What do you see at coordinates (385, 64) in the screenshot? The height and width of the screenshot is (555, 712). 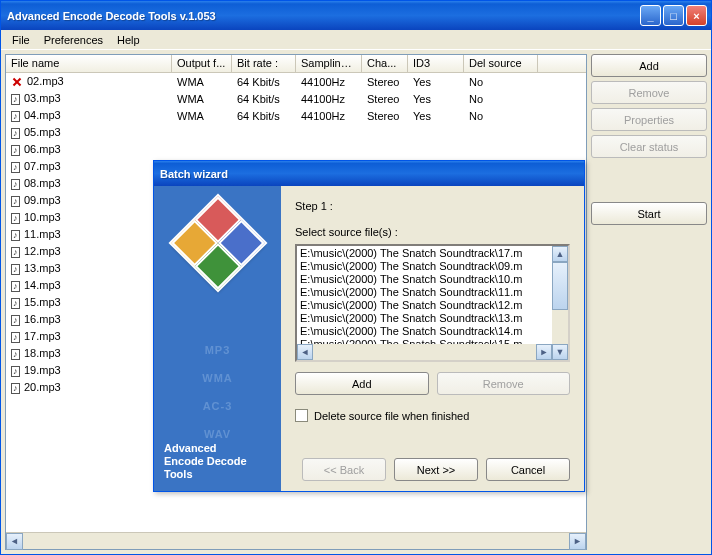 I see `header-channels: Cha...` at bounding box center [385, 64].